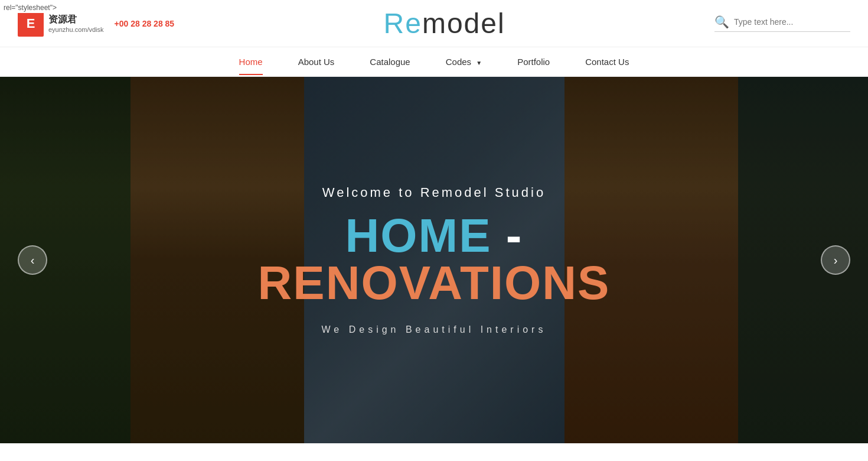  What do you see at coordinates (722, 22) in the screenshot?
I see `search-icon: 🔍` at bounding box center [722, 22].